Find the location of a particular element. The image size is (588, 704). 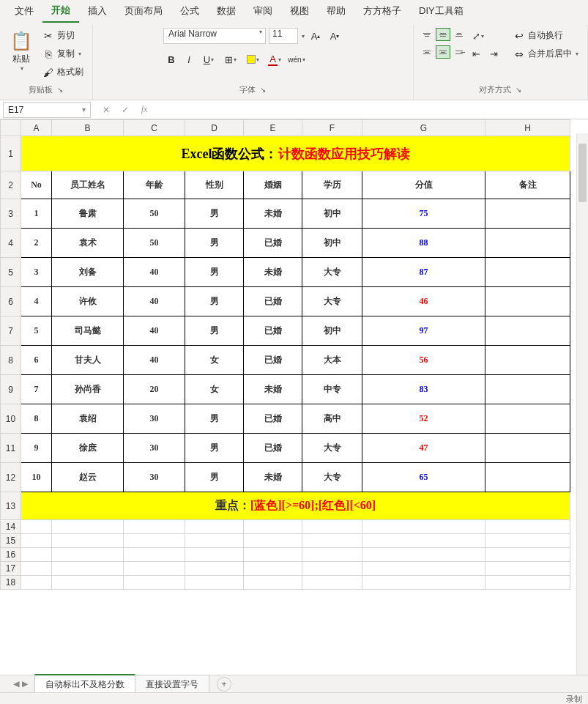

cell-name: 许攸 is located at coordinates (88, 302).